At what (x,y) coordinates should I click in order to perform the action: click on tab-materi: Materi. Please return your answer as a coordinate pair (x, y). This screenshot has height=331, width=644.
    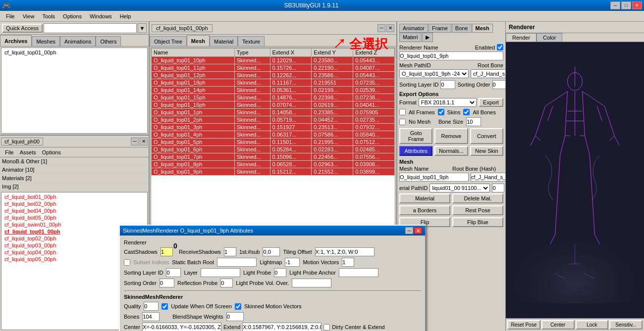
    Looking at the image, I should click on (410, 38).